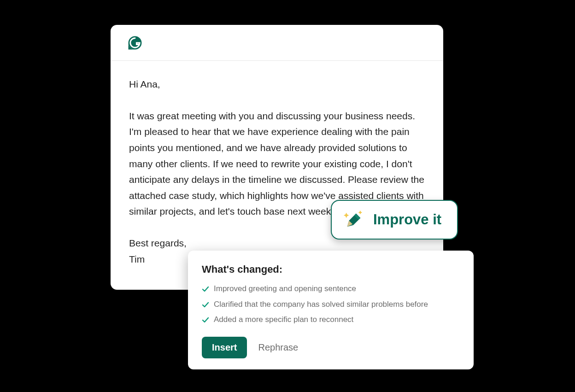 This screenshot has height=392, width=575. What do you see at coordinates (331, 347) in the screenshot?
I see `changes-actions: Insert Rephrase` at bounding box center [331, 347].